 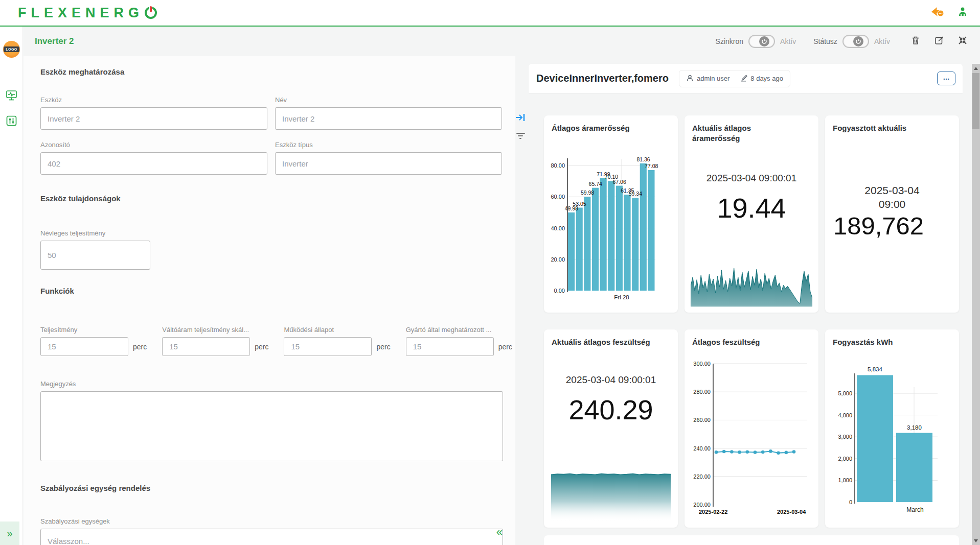 What do you see at coordinates (976, 541) in the screenshot?
I see `scroll-down-icon` at bounding box center [976, 541].